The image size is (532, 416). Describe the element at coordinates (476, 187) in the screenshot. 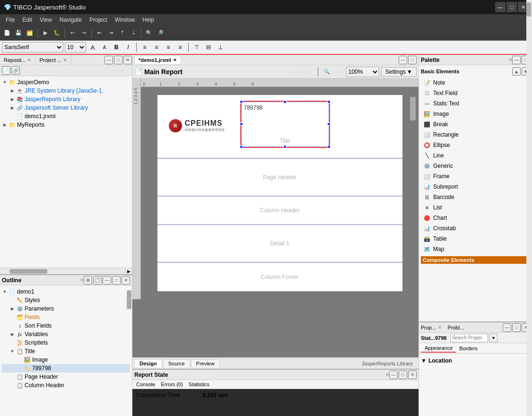

I see `palette-subreport: 📊 Subreport` at that location.